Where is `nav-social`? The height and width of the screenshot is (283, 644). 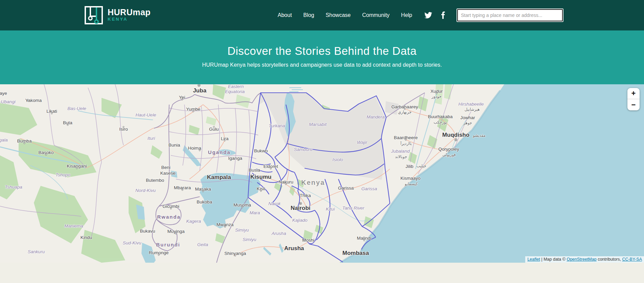 nav-social is located at coordinates (435, 15).